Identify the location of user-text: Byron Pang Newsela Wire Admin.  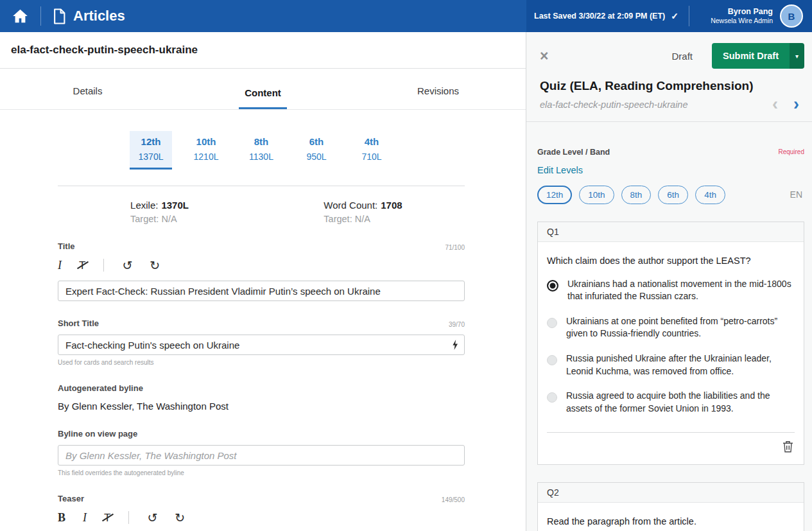
(742, 16).